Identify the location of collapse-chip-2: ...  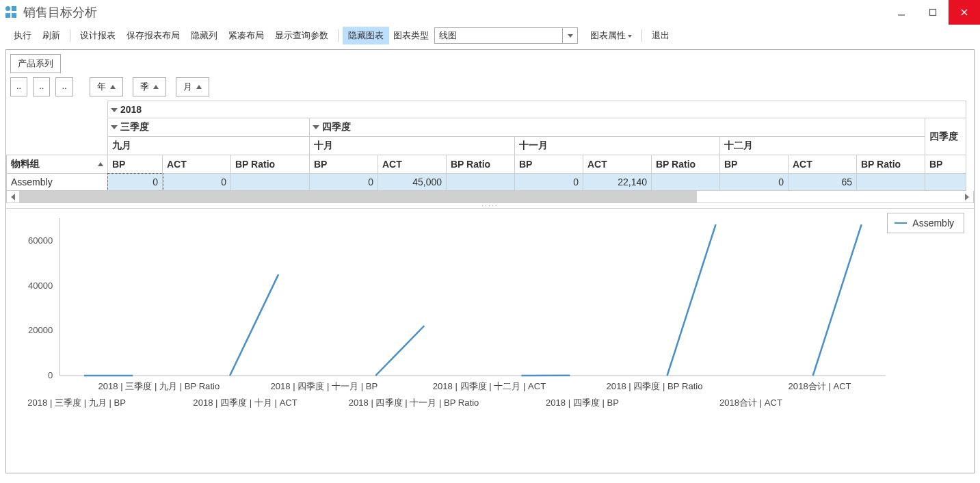
(41, 87).